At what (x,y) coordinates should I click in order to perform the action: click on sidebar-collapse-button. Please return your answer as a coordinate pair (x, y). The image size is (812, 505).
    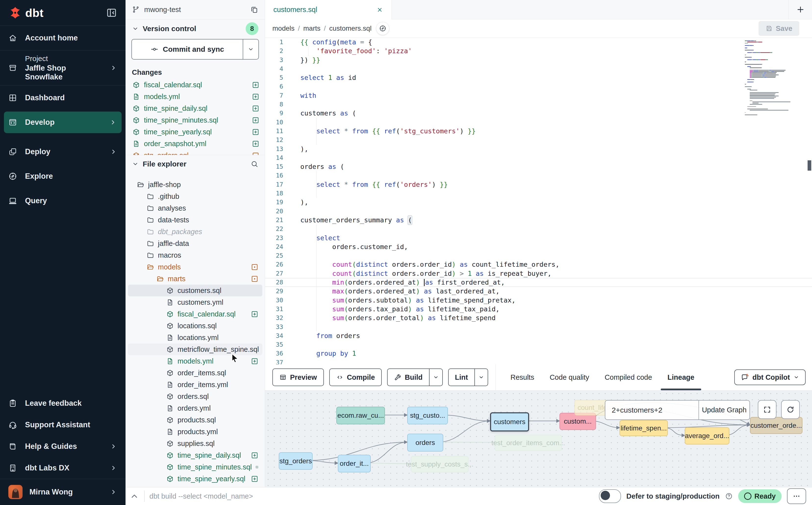
    Looking at the image, I should click on (112, 13).